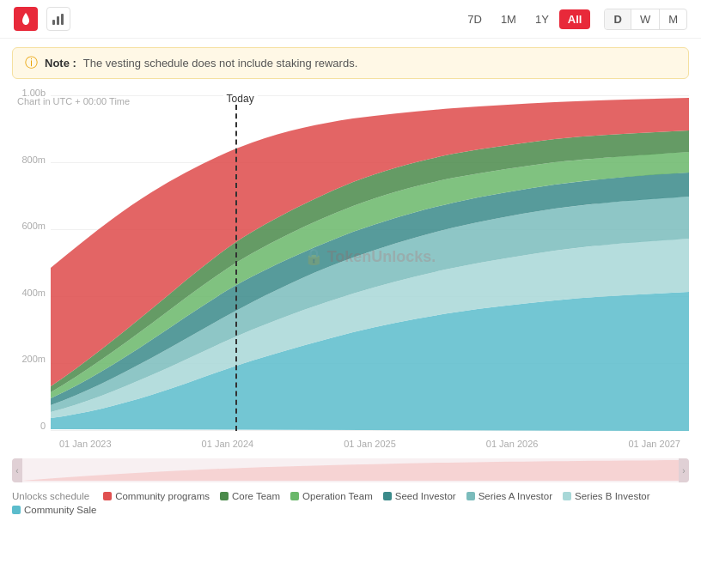 Image resolution: width=701 pixels, height=588 pixels. What do you see at coordinates (54, 510) in the screenshot?
I see `legend-item-community-sale: Community Sale` at bounding box center [54, 510].